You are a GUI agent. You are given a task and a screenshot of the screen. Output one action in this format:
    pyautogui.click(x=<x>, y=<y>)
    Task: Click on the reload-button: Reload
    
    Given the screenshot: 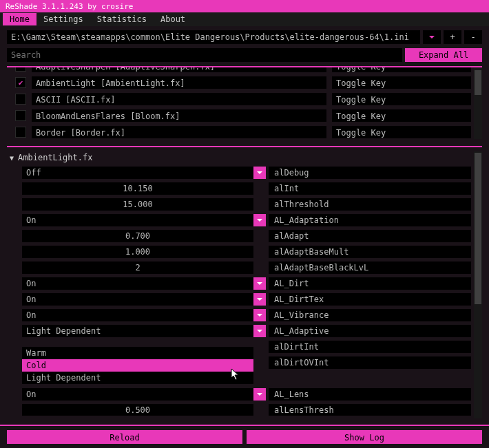 What is the action you would take?
    pyautogui.click(x=125, y=437)
    